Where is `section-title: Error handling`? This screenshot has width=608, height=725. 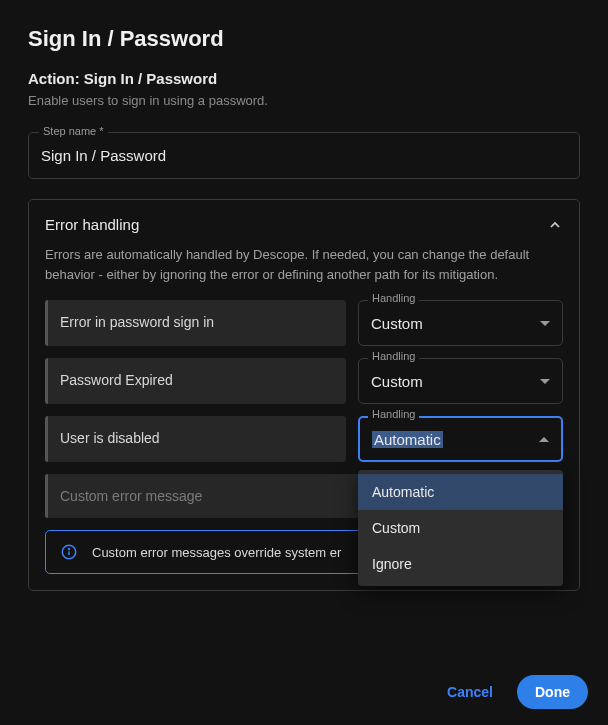 section-title: Error handling is located at coordinates (92, 224).